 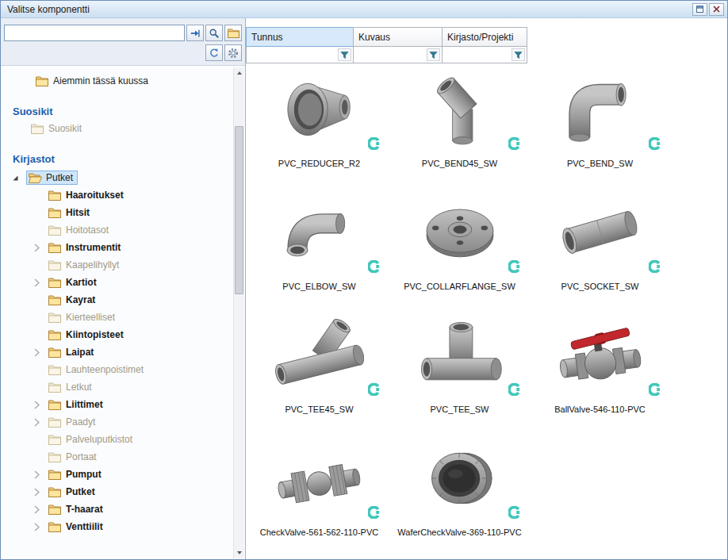 I want to click on tree-item-label: Suosikit, so click(x=65, y=128).